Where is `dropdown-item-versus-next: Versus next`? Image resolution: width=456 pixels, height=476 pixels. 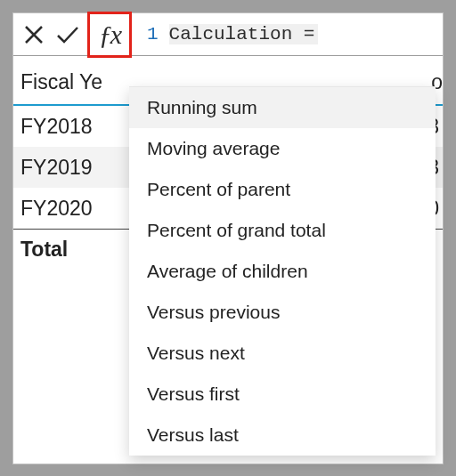 dropdown-item-versus-next: Versus next is located at coordinates (282, 353).